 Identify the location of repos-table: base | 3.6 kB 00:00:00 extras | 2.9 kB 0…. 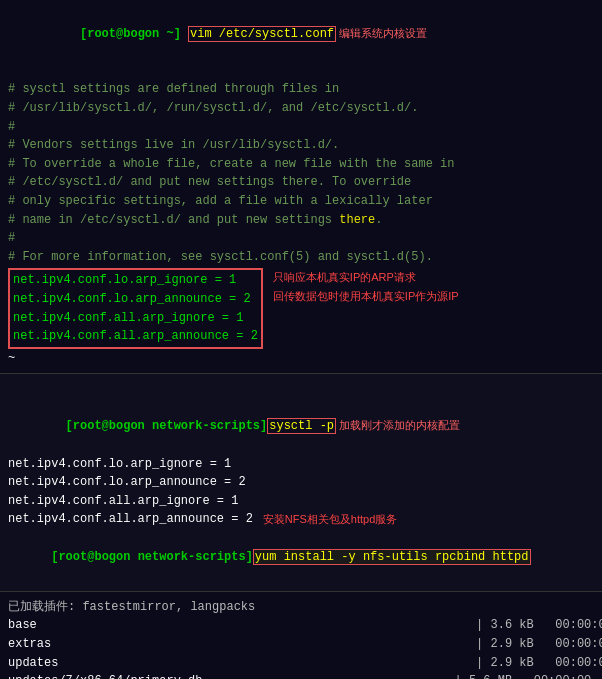
(301, 648).